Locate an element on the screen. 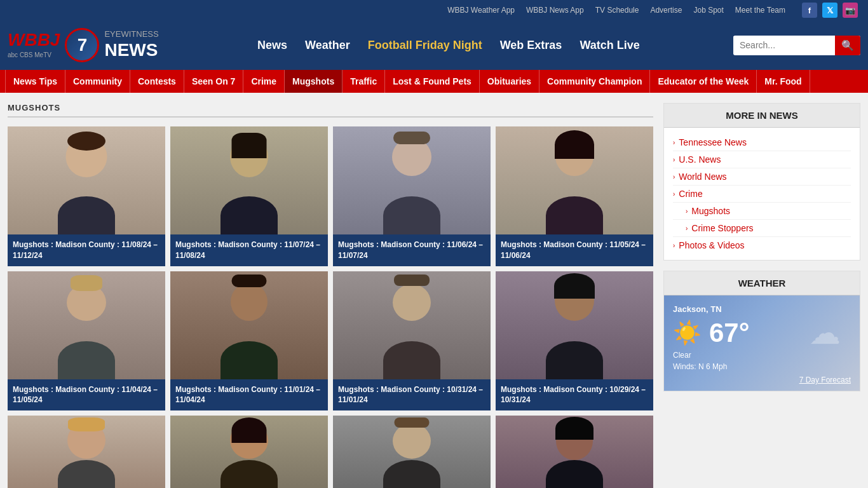 Image resolution: width=868 pixels, height=488 pixels. weather-title: WEATHER is located at coordinates (762, 283).